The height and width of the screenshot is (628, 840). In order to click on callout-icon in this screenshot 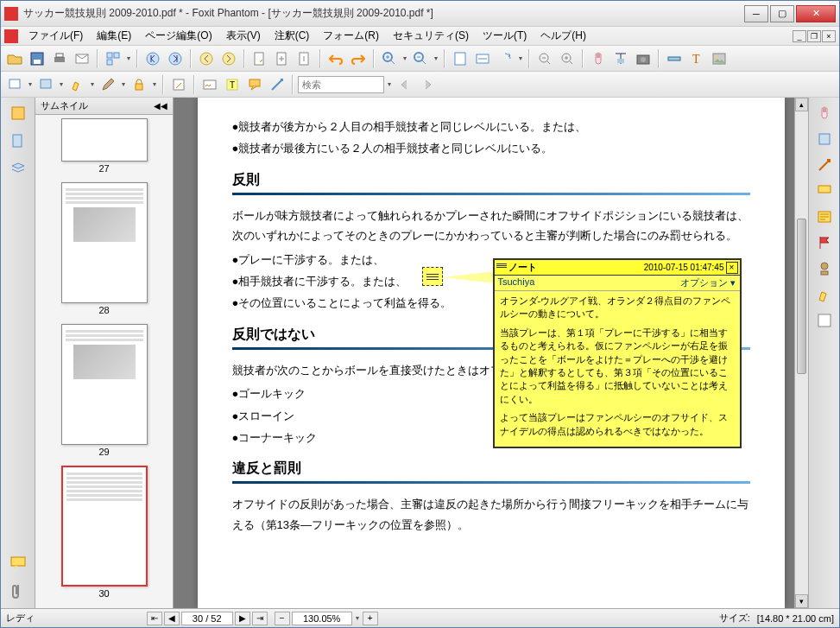, I will do `click(255, 85)`.